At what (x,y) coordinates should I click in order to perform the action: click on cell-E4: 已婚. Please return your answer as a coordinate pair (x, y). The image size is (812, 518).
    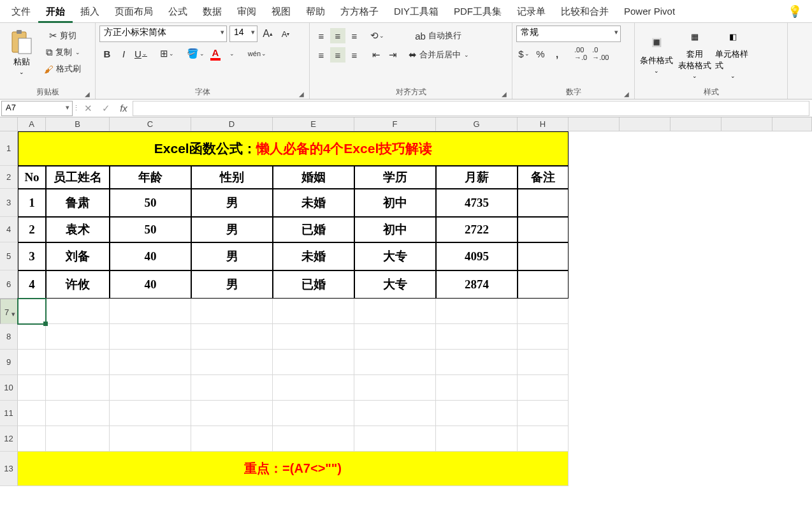
    Looking at the image, I should click on (314, 230).